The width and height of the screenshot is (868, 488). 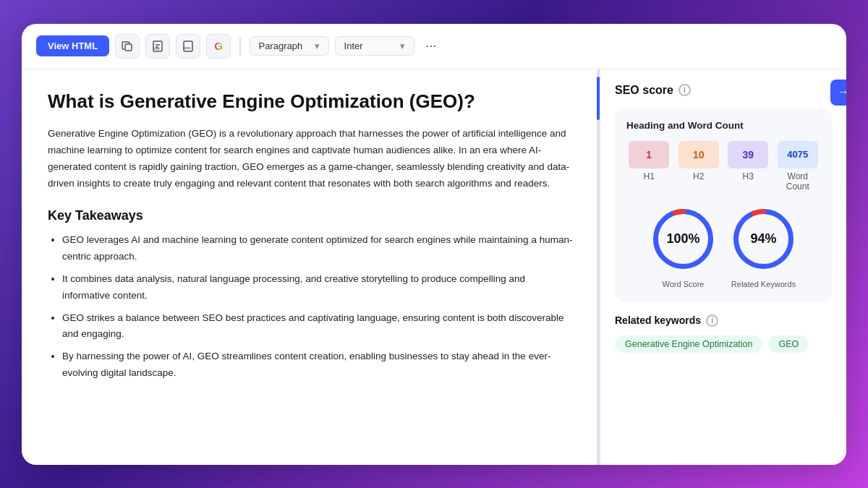 What do you see at coordinates (723, 334) in the screenshot?
I see `related-keywords-section: Related keywords i Generative Engine Opt…` at bounding box center [723, 334].